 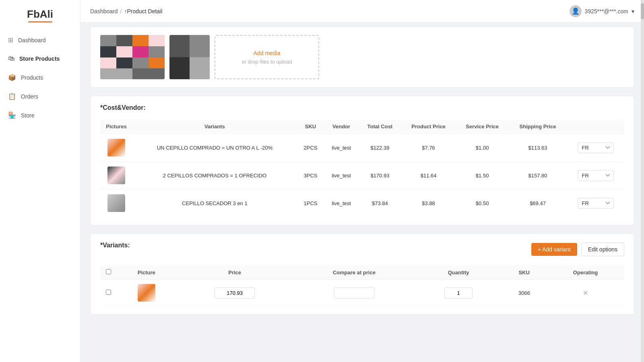 I want to click on col-sku: SKU, so click(x=311, y=127).